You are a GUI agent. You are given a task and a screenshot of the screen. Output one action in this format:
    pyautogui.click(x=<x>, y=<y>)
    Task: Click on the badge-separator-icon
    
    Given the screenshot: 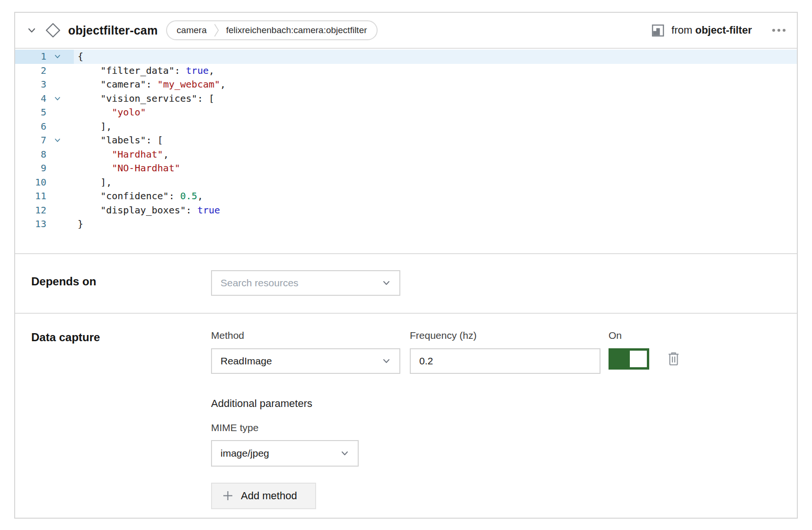 What is the action you would take?
    pyautogui.click(x=217, y=30)
    